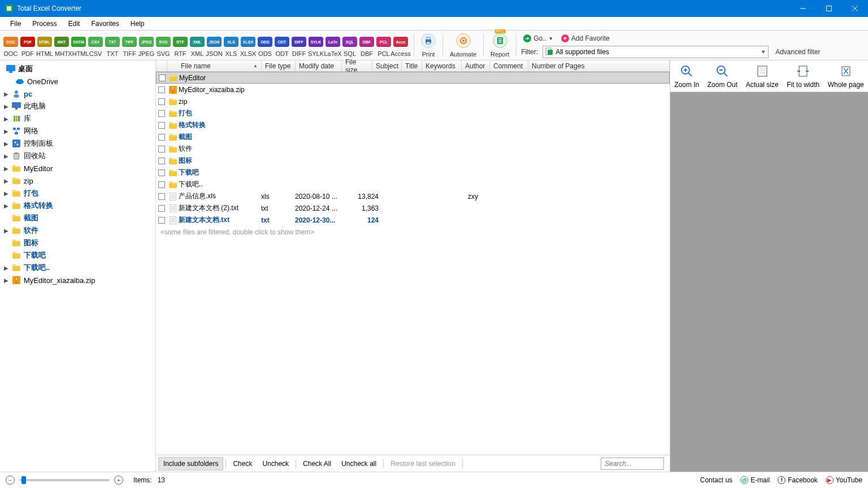 This screenshot has width=868, height=488. What do you see at coordinates (413, 220) in the screenshot?
I see `file-row: 新建文本文档.txt txt 2020-12-30... 124` at bounding box center [413, 220].